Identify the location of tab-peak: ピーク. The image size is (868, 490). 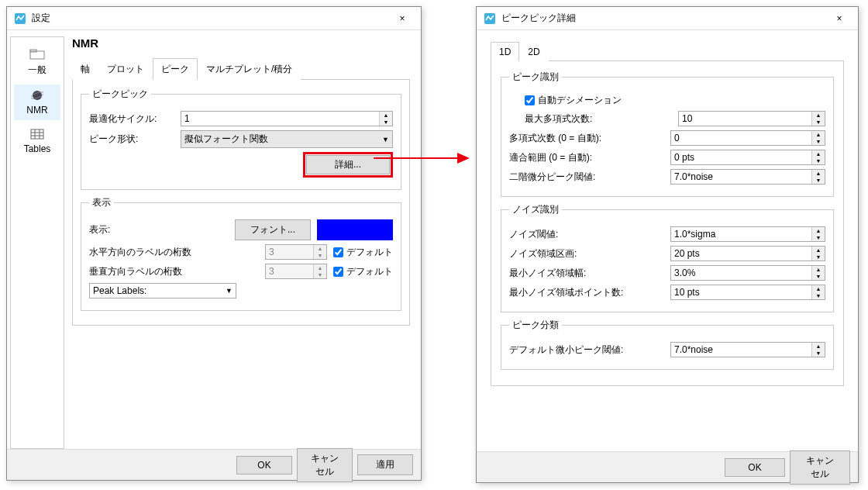
(175, 69).